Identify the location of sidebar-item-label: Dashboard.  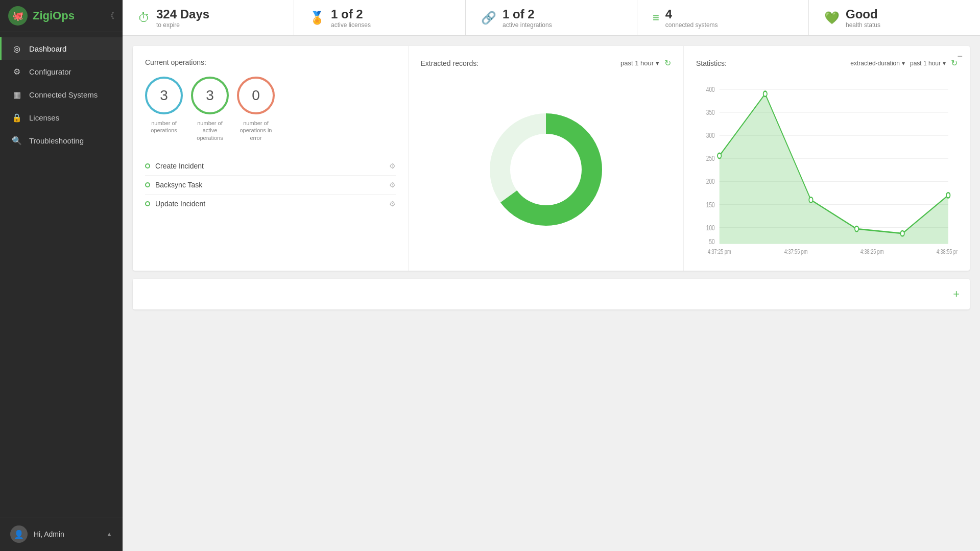
(48, 49).